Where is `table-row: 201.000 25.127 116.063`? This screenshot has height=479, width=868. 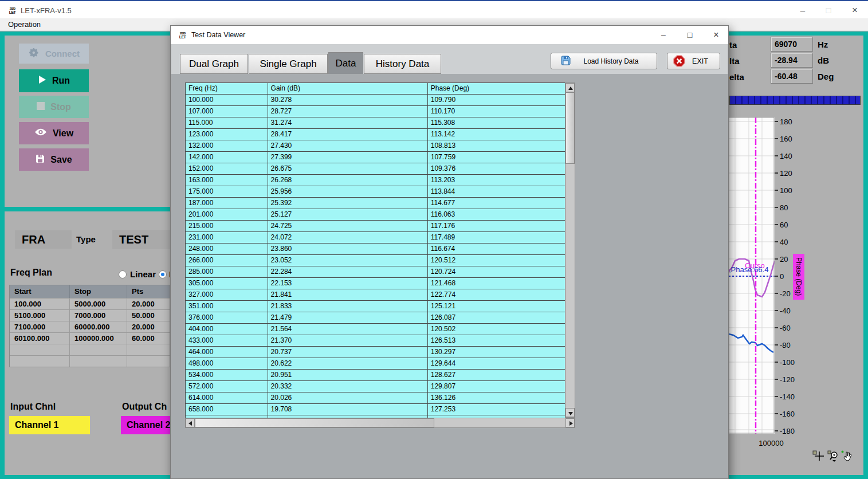 table-row: 201.000 25.127 116.063 is located at coordinates (375, 215).